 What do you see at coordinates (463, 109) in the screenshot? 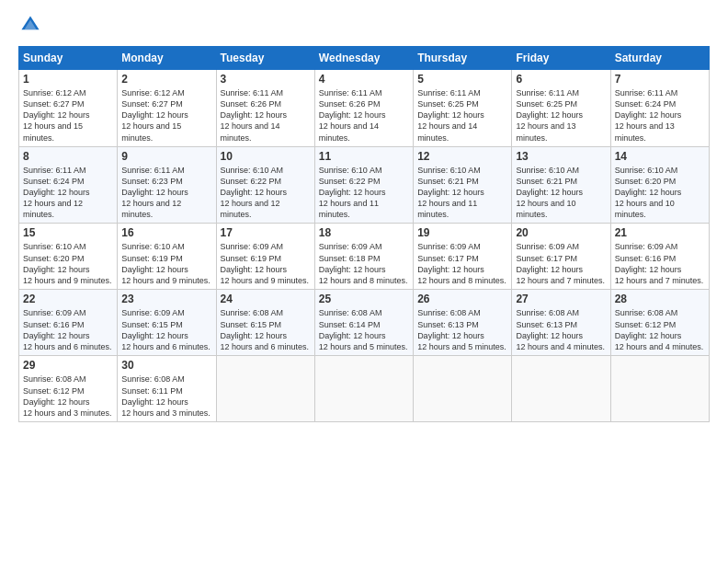
I see `day-cell: 5Sunrise: 6:11 AMSunset: 6:25 PMDaylight…` at bounding box center [463, 109].